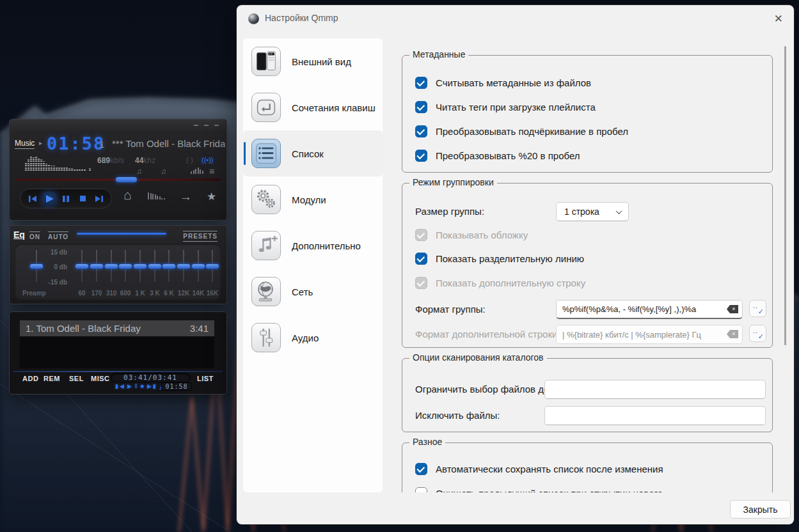  Describe the element at coordinates (539, 490) in the screenshot. I see `checkbox-clear-previous-playlist: Очищать предыдущий список при открытии н…` at that location.